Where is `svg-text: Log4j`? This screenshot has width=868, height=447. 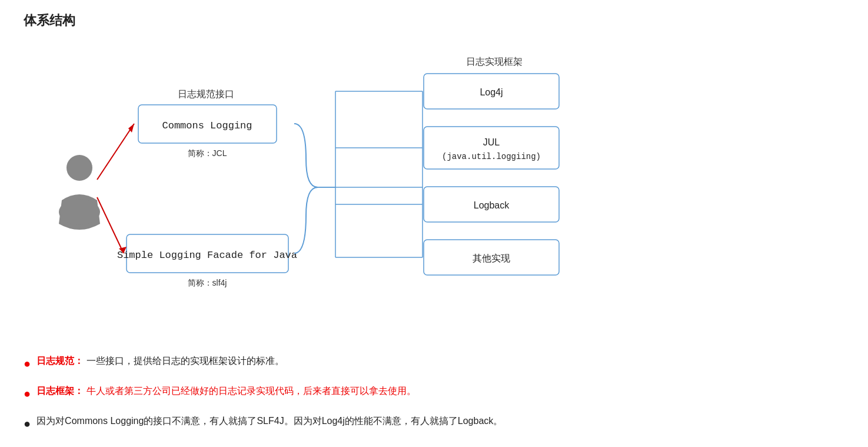
svg-text: Log4j is located at coordinates (491, 92).